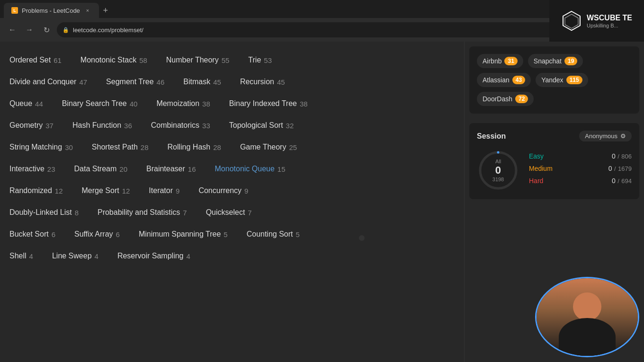 The image size is (644, 362). Describe the element at coordinates (245, 169) in the screenshot. I see `tag-name: Monotonic Queue` at that location.